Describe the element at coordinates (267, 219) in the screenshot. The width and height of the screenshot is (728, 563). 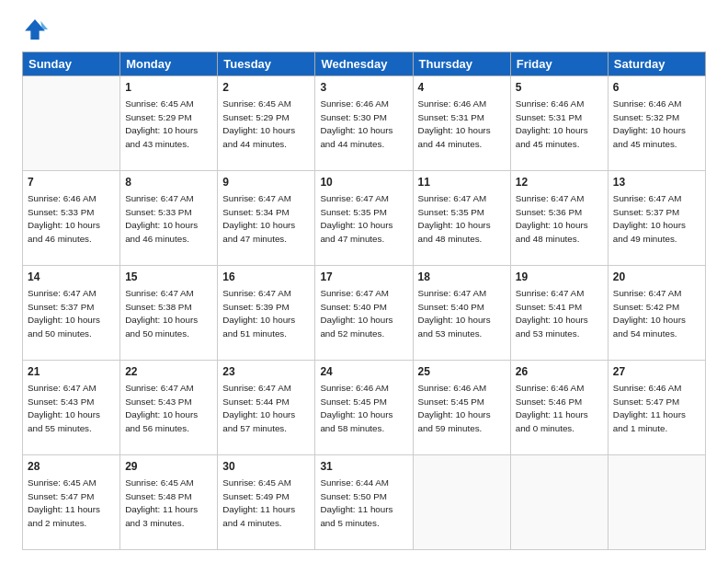
I see `calendar-cell: 9Sunrise: 6:47 AM Sunset: 5:34 PM Daylig…` at that location.